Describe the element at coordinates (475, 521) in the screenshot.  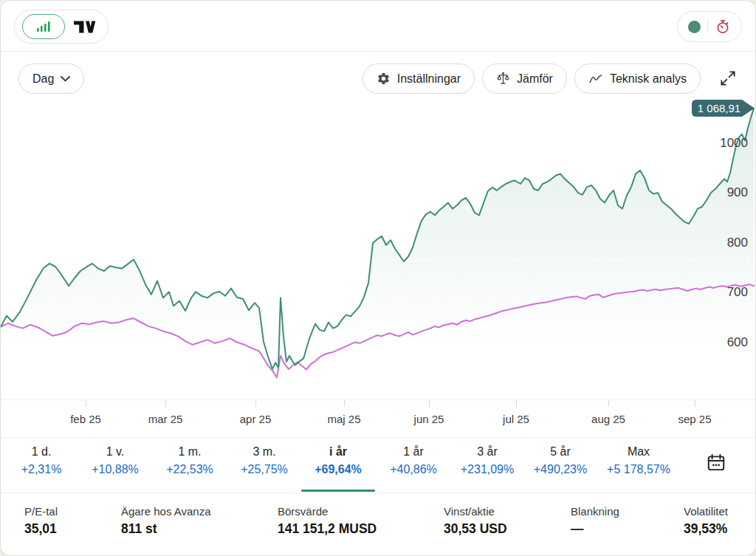
I see `stat-vinst-aktie: Vinst/aktie30,53 USD` at that location.